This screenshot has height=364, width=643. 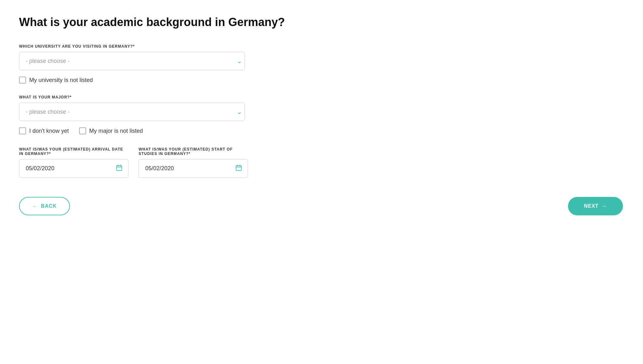 I want to click on major-not-listed-checkbox, so click(x=83, y=131).